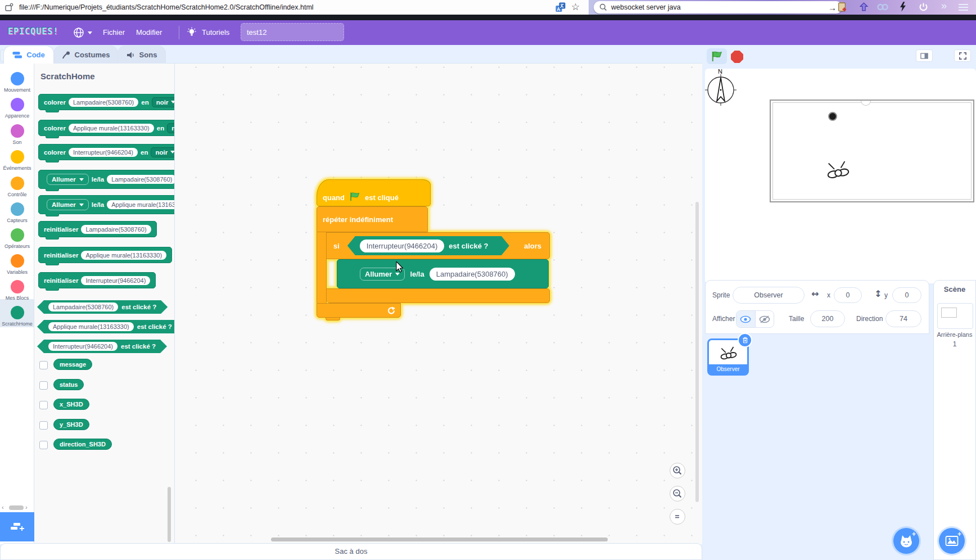 This screenshot has width=976, height=560. I want to click on category-mouvement: Mouvement, so click(17, 82).